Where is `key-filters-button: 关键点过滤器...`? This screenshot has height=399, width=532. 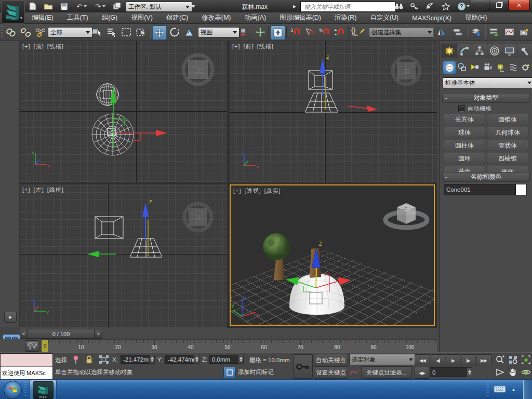
key-filters-button: 关键点过滤器... is located at coordinates (387, 373).